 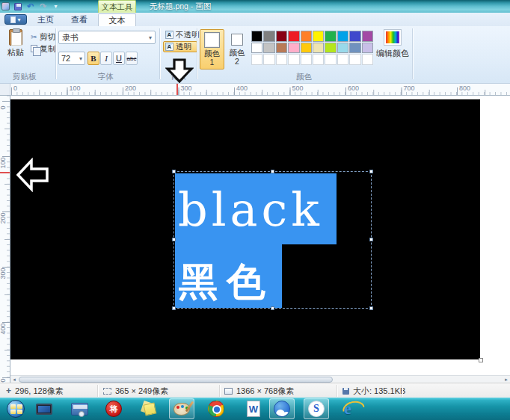 I want to click on internet-explorer-icon: e, so click(x=348, y=409).